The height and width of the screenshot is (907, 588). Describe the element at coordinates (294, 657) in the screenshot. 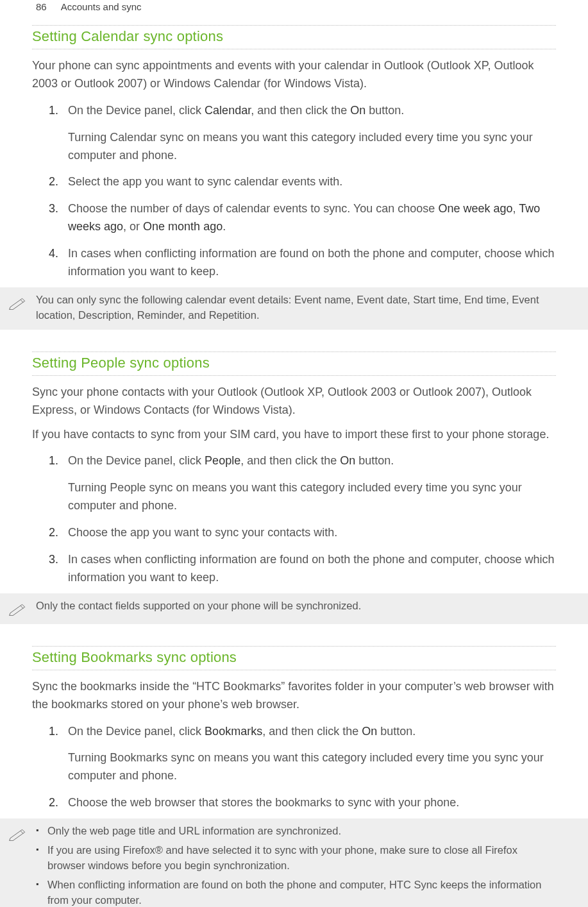

I see `section-title-bookmarks: Setting Bookmarks sync options` at that location.